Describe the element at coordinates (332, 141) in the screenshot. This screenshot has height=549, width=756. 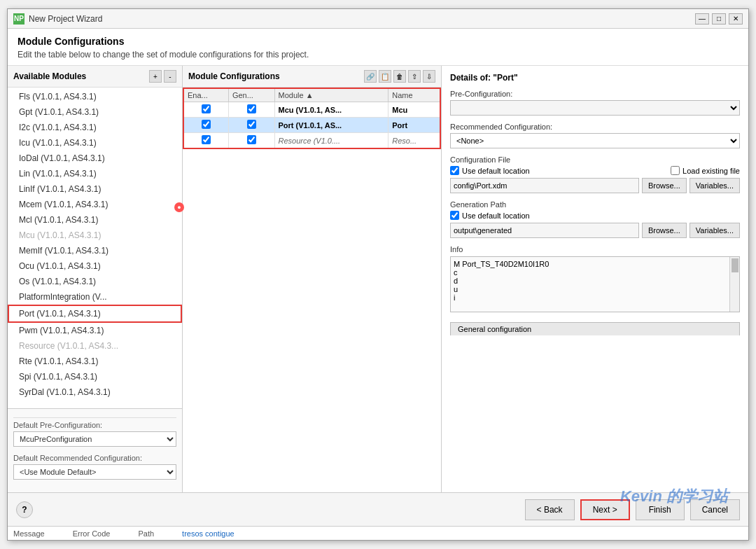
I see `resource-module-cell: Resource (V1.0....` at that location.